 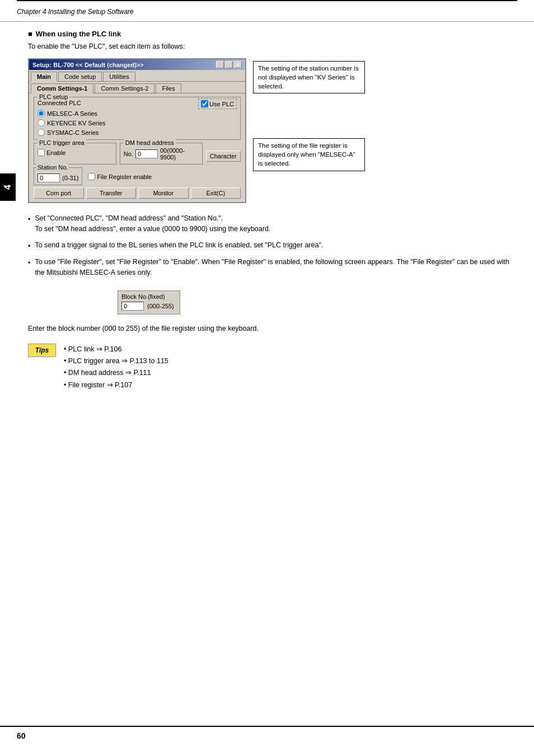 What do you see at coordinates (58, 176) in the screenshot?
I see `station-no-group: Station No. (0-31)` at bounding box center [58, 176].